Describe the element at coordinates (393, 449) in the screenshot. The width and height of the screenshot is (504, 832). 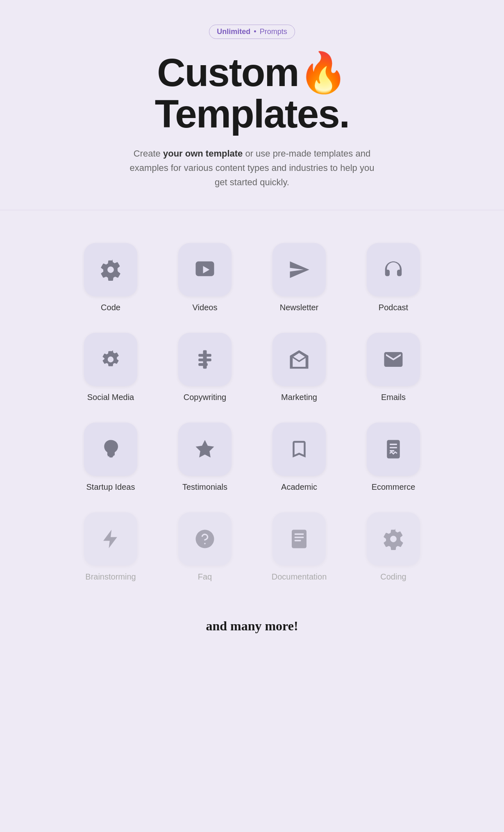
I see `receipt-icon` at that location.